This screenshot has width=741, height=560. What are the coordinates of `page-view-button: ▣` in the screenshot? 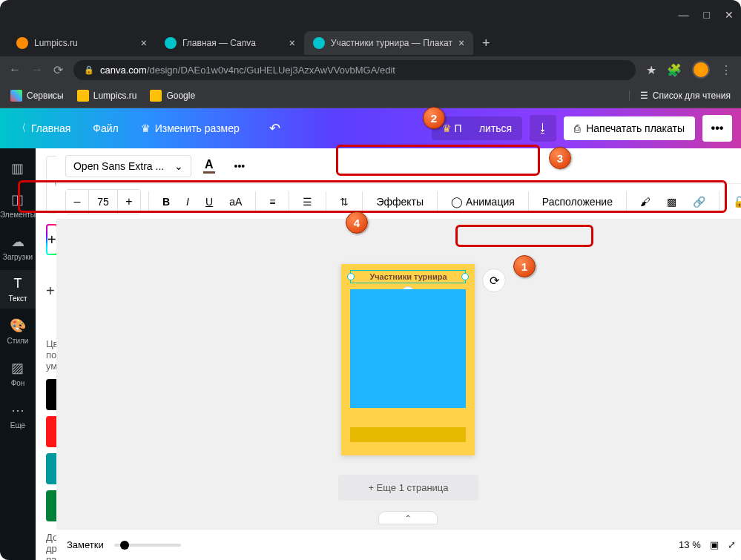 It's located at (714, 544).